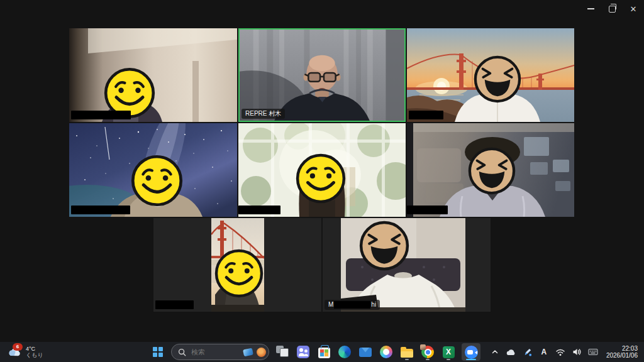 This screenshot has height=362, width=644. Describe the element at coordinates (577, 352) in the screenshot. I see `volume-icon` at that location.